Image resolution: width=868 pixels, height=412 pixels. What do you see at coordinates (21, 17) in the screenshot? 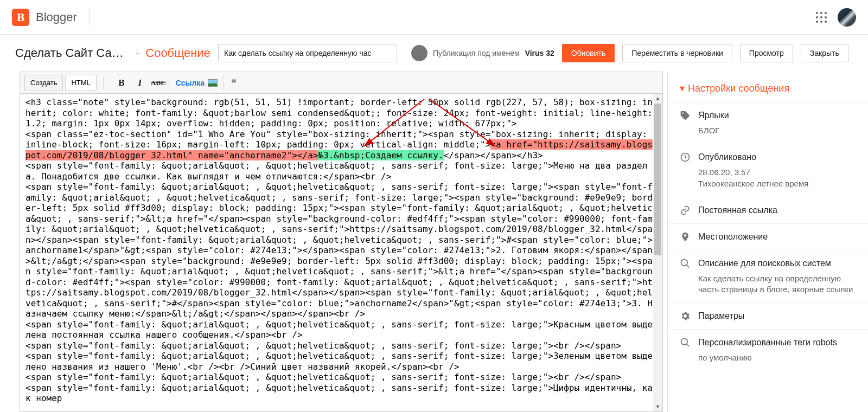
I see `blogger-logo-icon: B` at bounding box center [21, 17].